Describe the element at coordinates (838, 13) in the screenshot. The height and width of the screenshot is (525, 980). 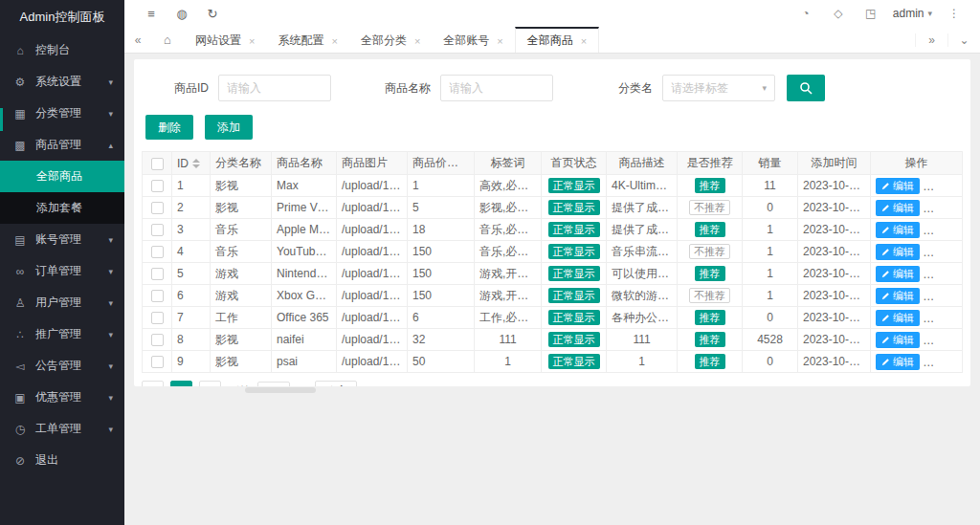
I see `tag-icon: ◇` at that location.